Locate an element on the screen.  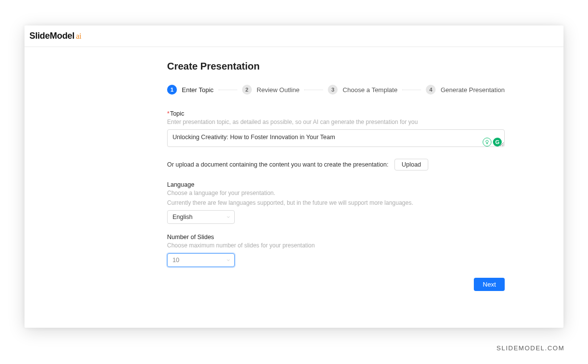
step-label: Review Outline is located at coordinates (278, 90).